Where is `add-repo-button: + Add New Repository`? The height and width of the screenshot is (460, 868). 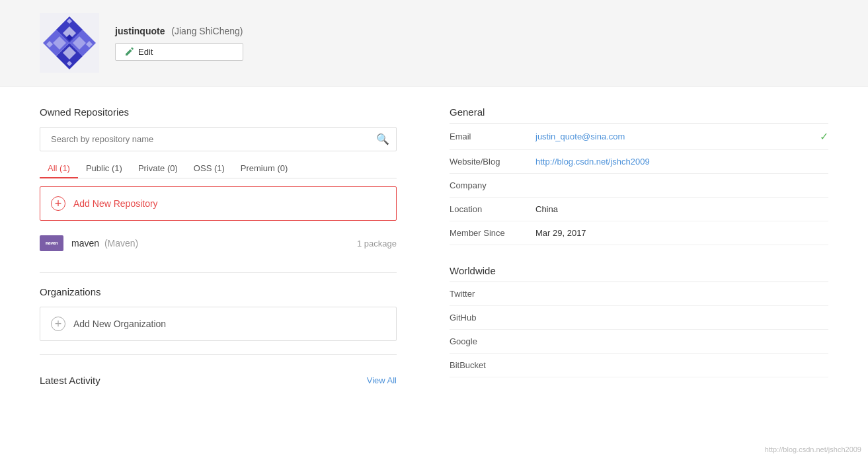 add-repo-button: + Add New Repository is located at coordinates (218, 204).